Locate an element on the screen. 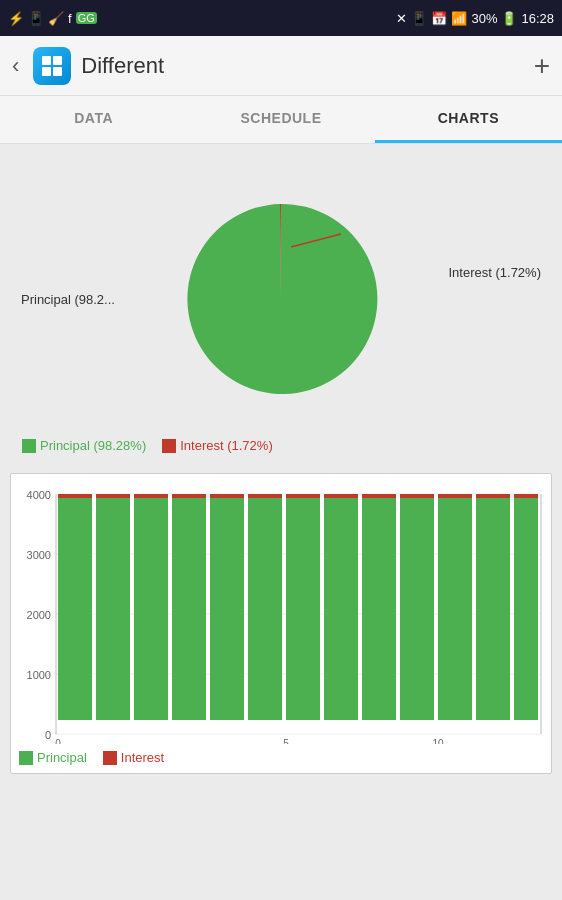  bar-interest-label: Interest is located at coordinates (142, 758).